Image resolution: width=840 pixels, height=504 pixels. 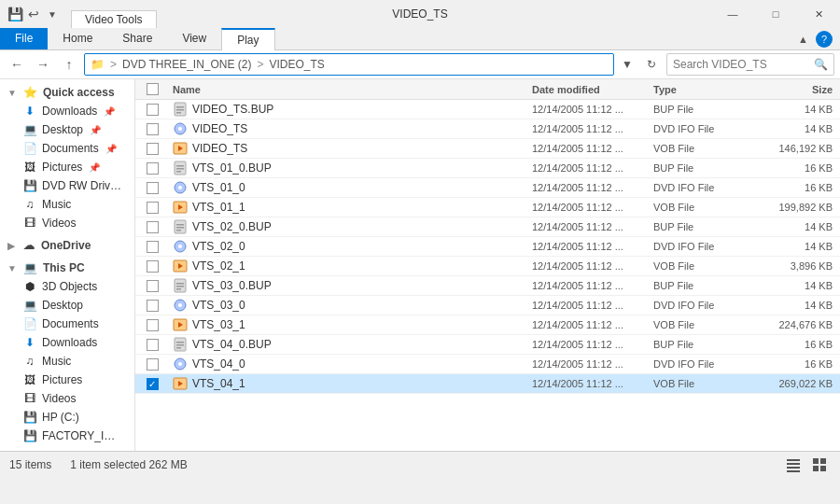 I want to click on row-name-col: VTS_02_0.BUP, so click(x=351, y=227).